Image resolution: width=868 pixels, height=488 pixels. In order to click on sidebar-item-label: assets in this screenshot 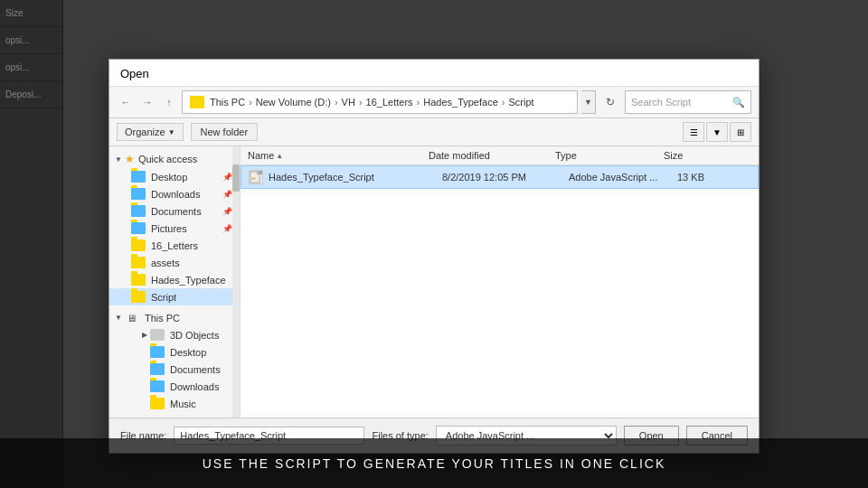, I will do `click(165, 263)`.